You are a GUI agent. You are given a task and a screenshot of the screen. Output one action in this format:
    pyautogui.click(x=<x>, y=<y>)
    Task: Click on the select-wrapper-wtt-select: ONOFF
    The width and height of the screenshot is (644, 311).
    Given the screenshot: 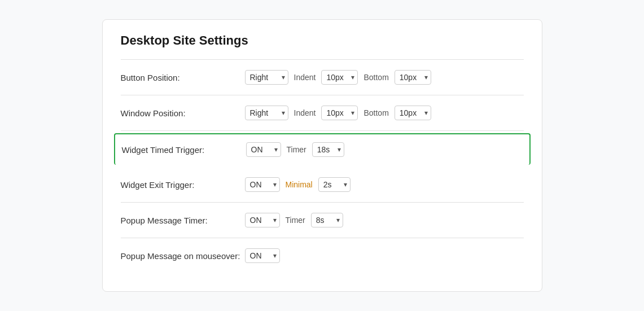 What is the action you would take?
    pyautogui.click(x=264, y=150)
    